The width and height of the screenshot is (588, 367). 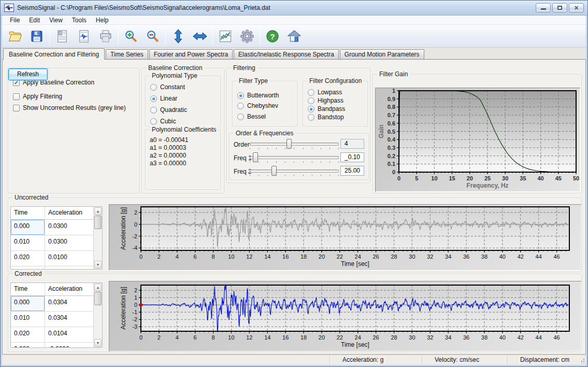 What do you see at coordinates (69, 335) in the screenshot?
I see `table-cell: 0.0104` at bounding box center [69, 335].